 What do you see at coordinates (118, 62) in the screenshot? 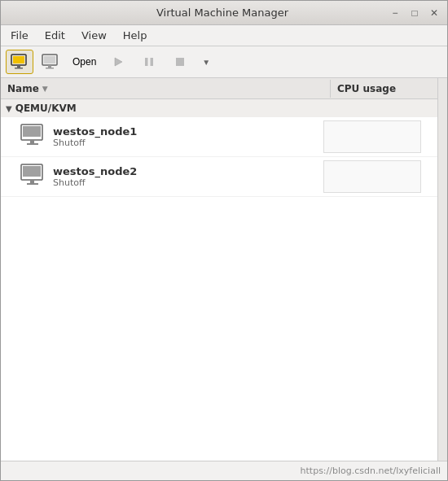
I see `play-icon` at bounding box center [118, 62].